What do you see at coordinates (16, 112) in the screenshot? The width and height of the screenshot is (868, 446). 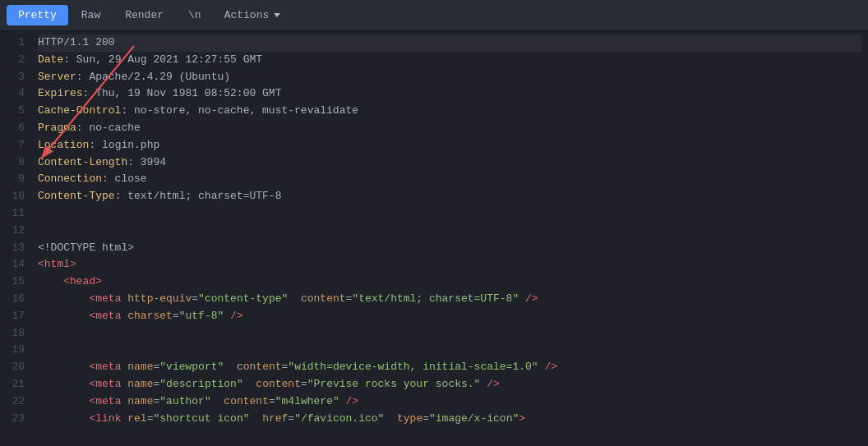 I see `line-number: 5` at bounding box center [16, 112].